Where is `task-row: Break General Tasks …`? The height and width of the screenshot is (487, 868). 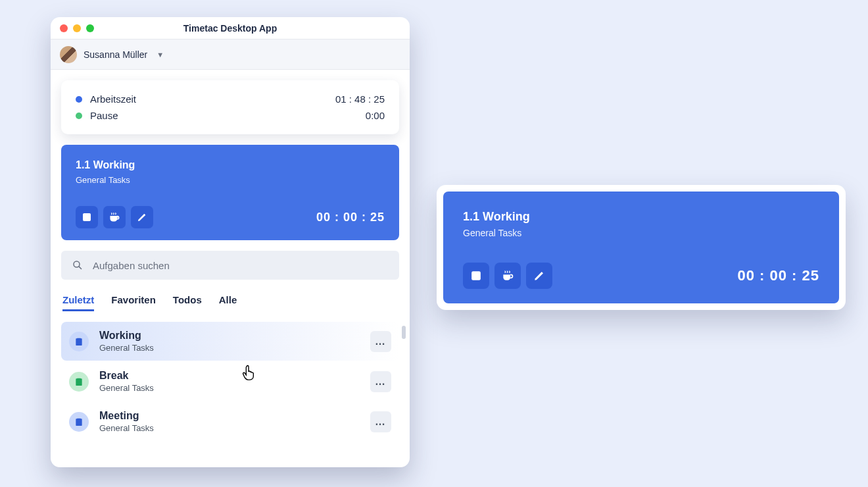
task-row: Break General Tasks … is located at coordinates (230, 382).